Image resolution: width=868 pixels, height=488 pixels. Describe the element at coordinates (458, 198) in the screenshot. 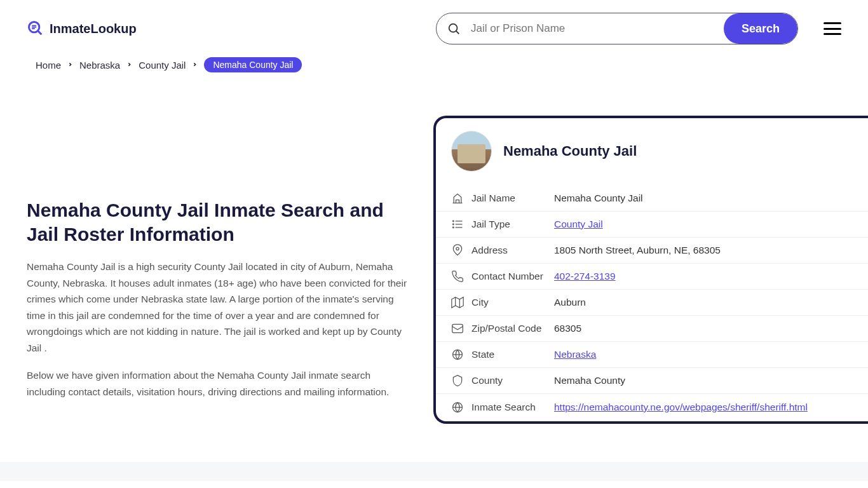

I see `building-icon` at that location.